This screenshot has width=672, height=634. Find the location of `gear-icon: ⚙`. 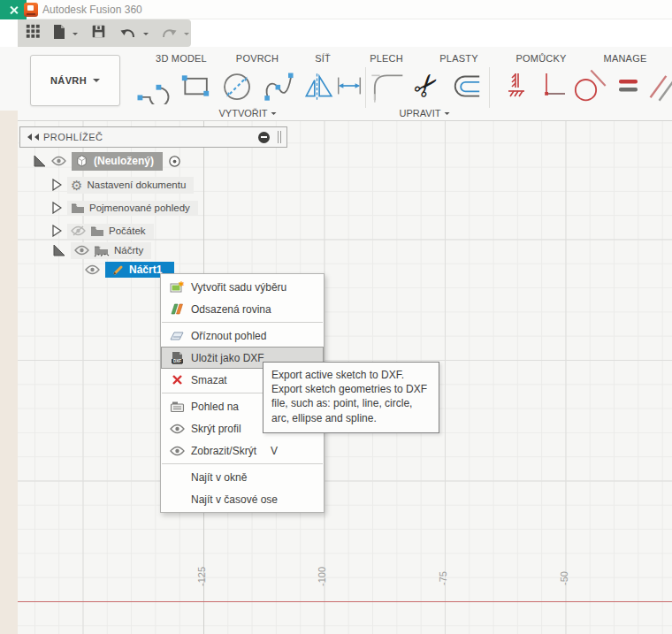

gear-icon: ⚙ is located at coordinates (76, 186).